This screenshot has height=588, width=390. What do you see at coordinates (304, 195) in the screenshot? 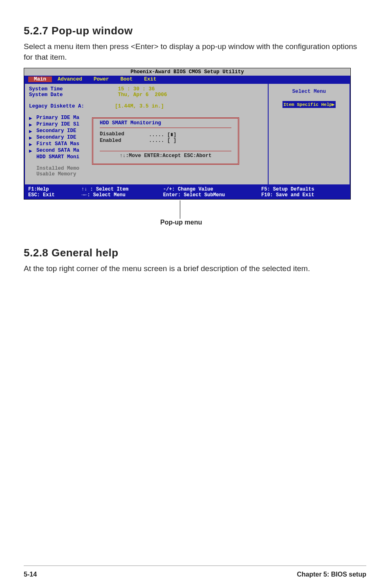
I see `foot-save-exit: F10: Save and Exit` at bounding box center [304, 195].